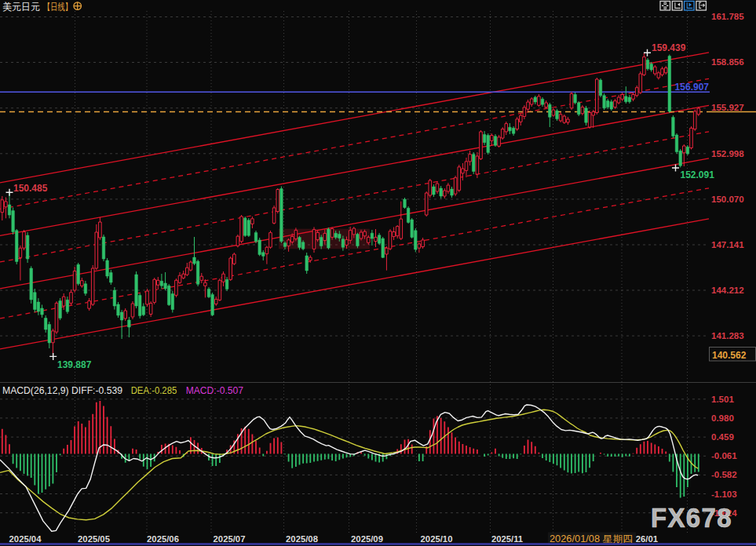 The height and width of the screenshot is (546, 756). Describe the element at coordinates (728, 245) in the screenshot. I see `svg-text: 147.141` at that location.